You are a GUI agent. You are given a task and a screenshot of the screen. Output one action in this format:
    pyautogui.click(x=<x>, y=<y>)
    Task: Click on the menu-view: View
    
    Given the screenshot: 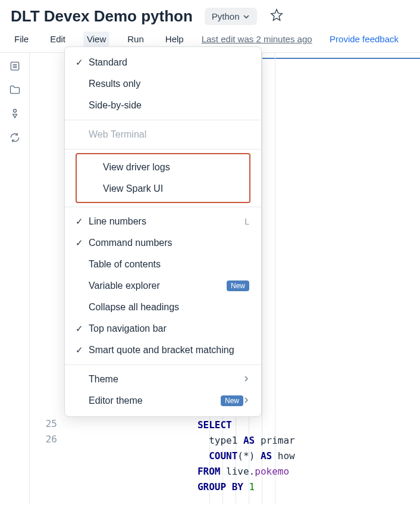 What is the action you would take?
    pyautogui.click(x=96, y=39)
    